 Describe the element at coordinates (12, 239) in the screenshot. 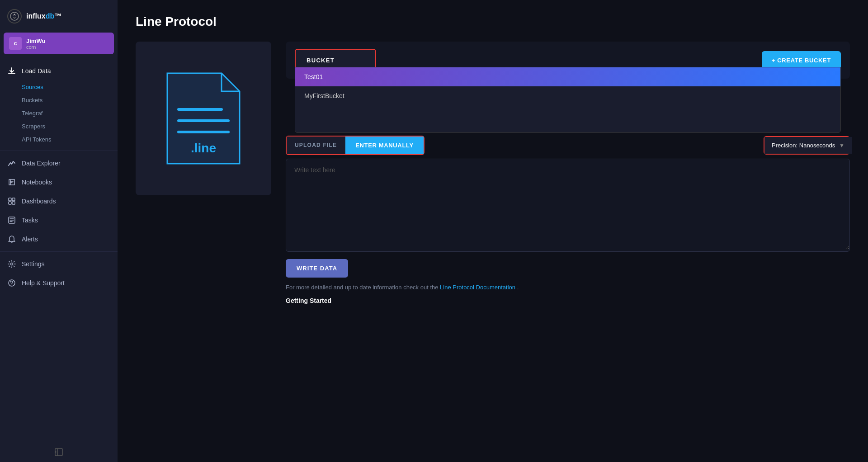

I see `alerts-icon` at that location.